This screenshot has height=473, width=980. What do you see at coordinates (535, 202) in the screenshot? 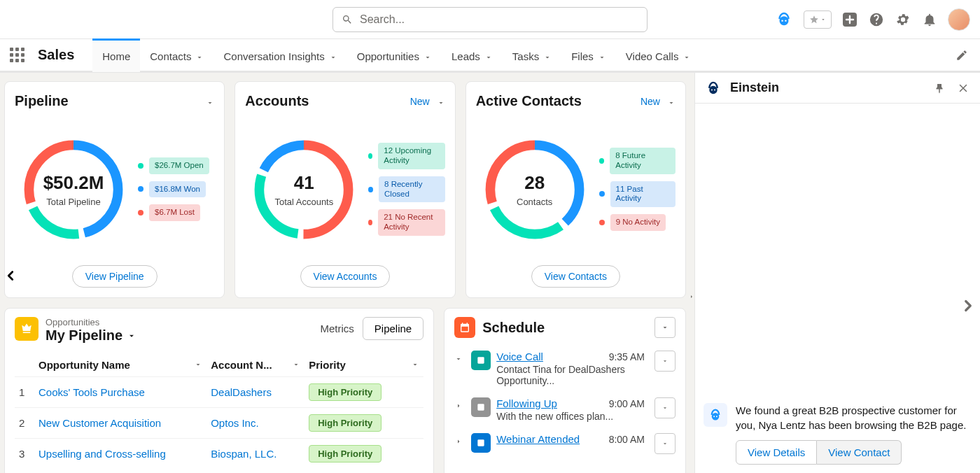
I see `contacts-label: Contacts` at bounding box center [535, 202].